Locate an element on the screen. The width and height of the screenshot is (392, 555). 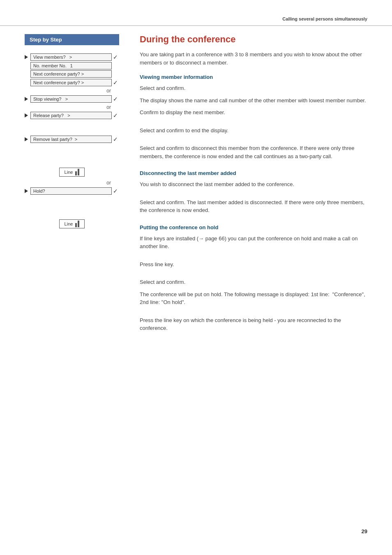
line-bar-2a is located at coordinates (76, 225).